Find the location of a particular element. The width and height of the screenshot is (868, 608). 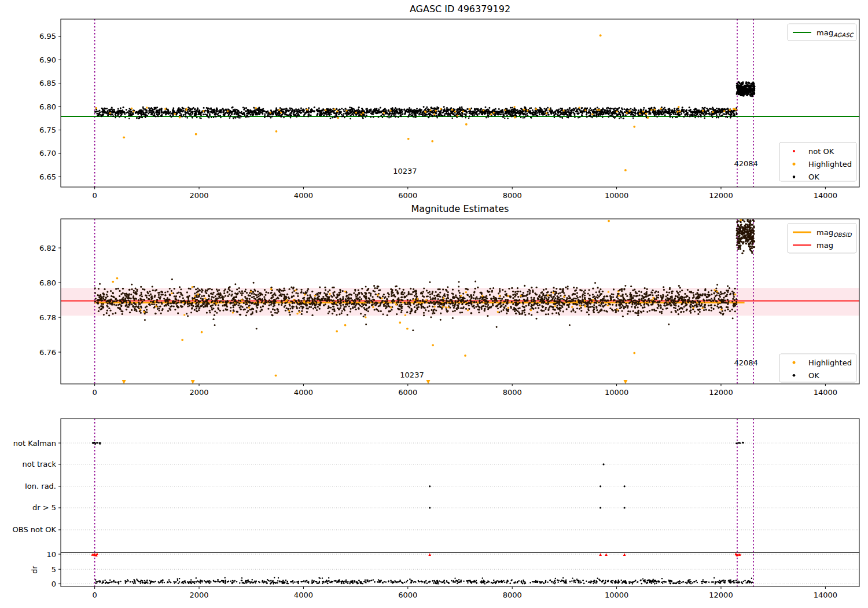

legend: magOBSIDmag is located at coordinates (822, 239).